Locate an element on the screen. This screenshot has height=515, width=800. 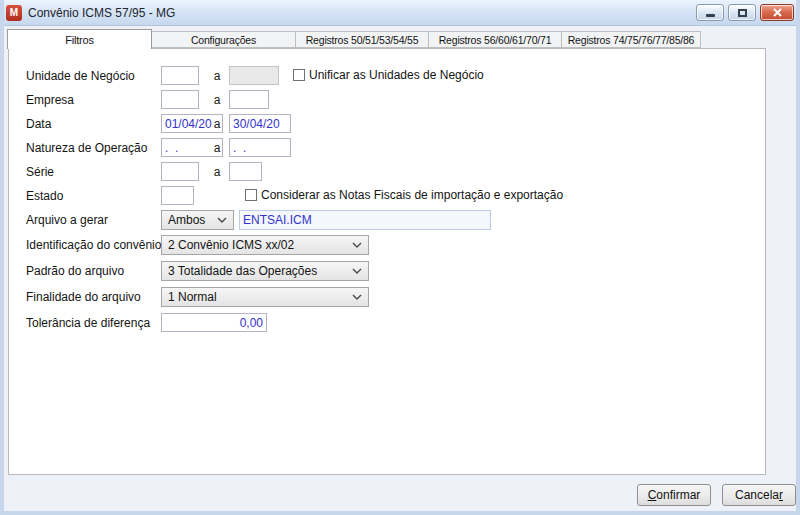
data-label: Data is located at coordinates (38, 124).